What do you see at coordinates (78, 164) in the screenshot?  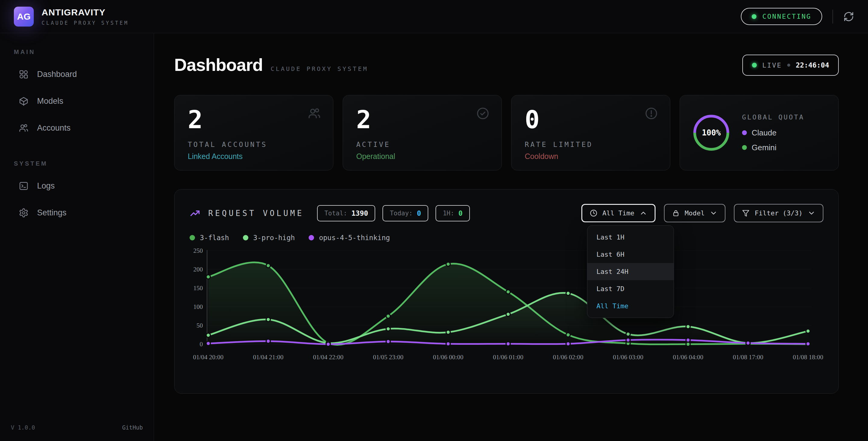 I see `nav-section-system: SYSTEM` at bounding box center [78, 164].